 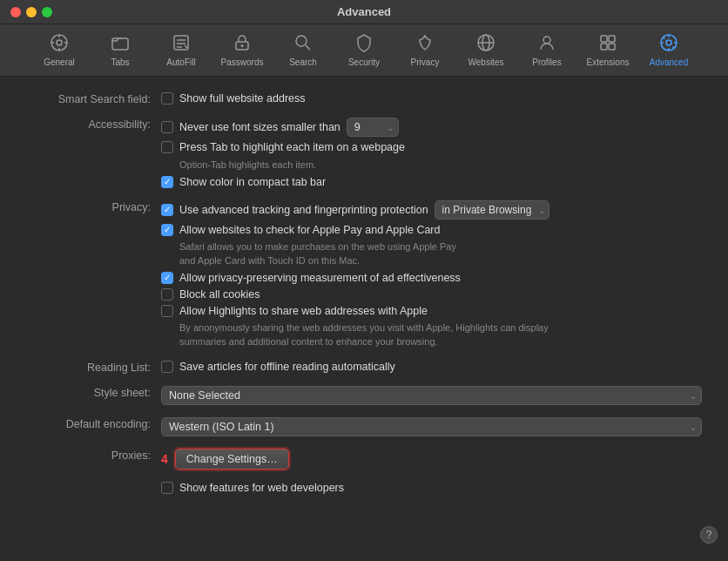 I want to click on toolbar-label-advanced: Advanced, so click(x=669, y=63).